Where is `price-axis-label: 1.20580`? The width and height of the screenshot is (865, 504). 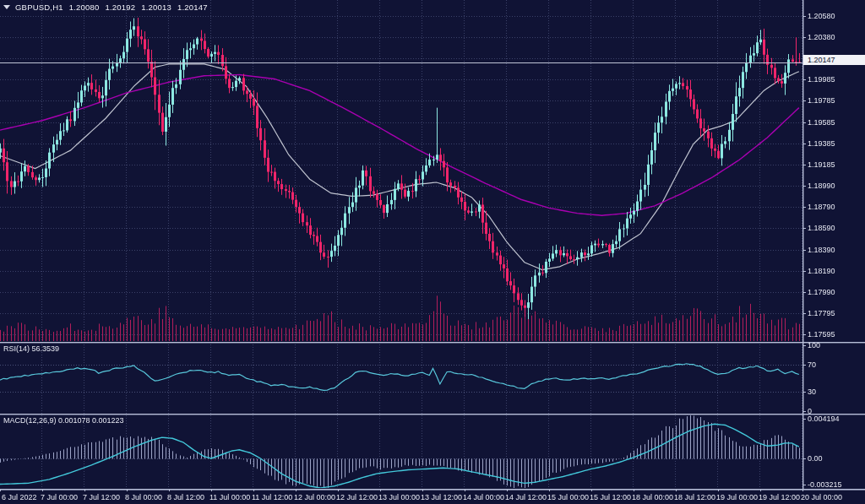
price-axis-label: 1.20580 is located at coordinates (821, 16).